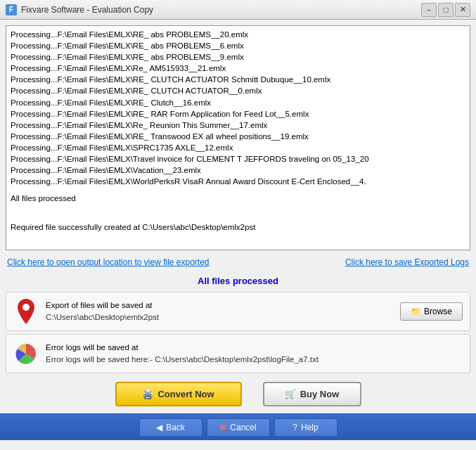 This screenshot has width=476, height=450. What do you see at coordinates (238, 159) in the screenshot?
I see `log-line: Processing...F:\Email Files\EMLX\Travel …` at bounding box center [238, 159].